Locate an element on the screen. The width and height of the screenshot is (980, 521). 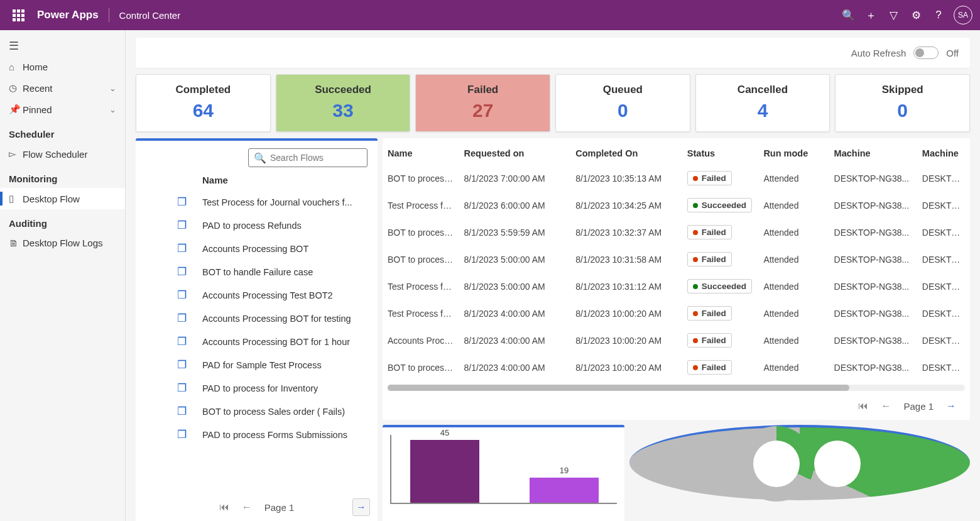
brand-name: Power Apps is located at coordinates (68, 15).